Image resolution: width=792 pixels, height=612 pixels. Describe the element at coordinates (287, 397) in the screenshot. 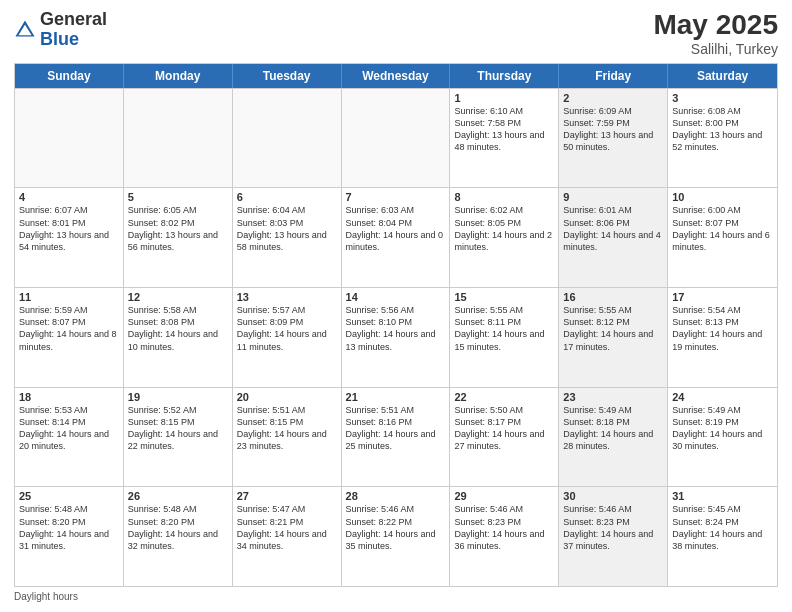

I see `day-number: 20` at that location.